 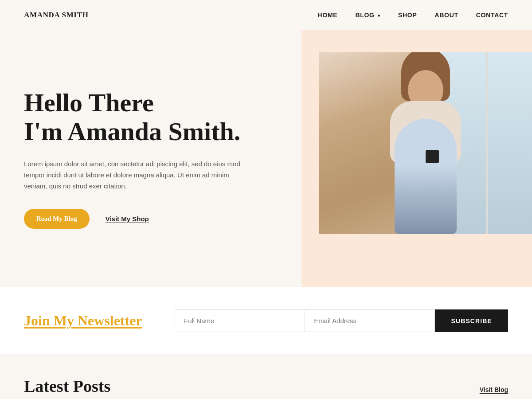 What do you see at coordinates (56, 15) in the screenshot?
I see `site-logo: AMANDA SMITH` at bounding box center [56, 15].